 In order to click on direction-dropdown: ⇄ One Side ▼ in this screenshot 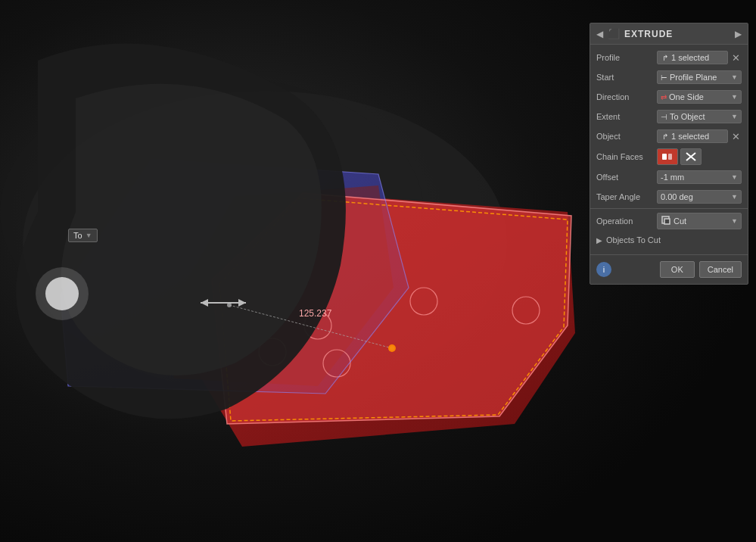, I will do `click(699, 97)`.